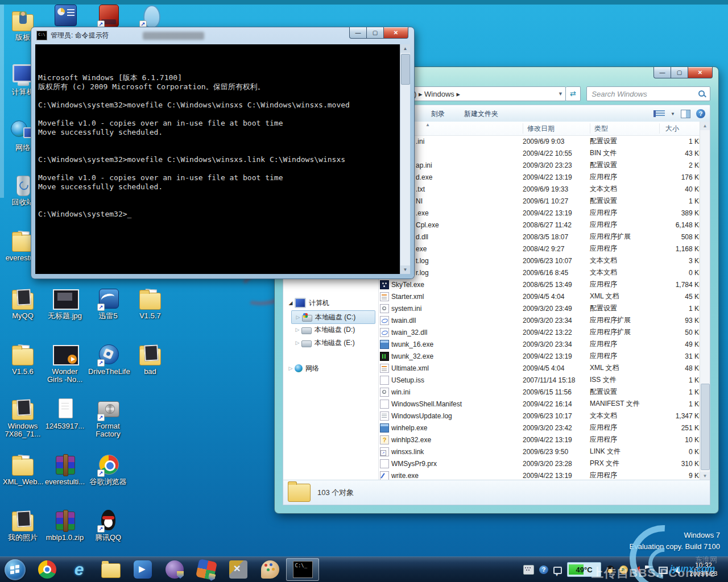 The height and width of the screenshot is (582, 728). What do you see at coordinates (23, 359) in the screenshot?
I see `desktop-icon: V1.5.6` at bounding box center [23, 359].